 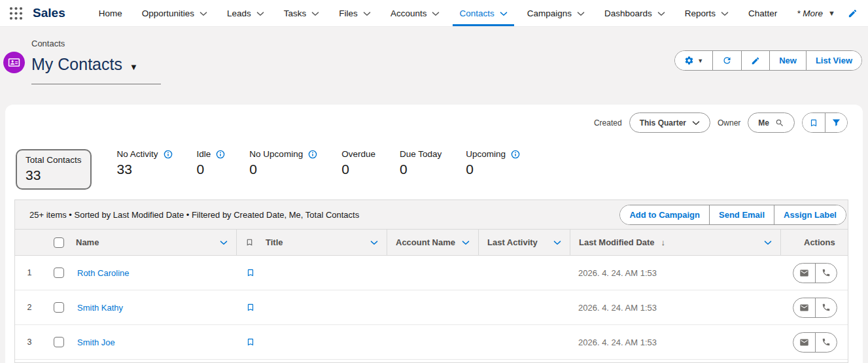 What do you see at coordinates (483, 13) in the screenshot?
I see `nav-item-contacts: Contacts` at bounding box center [483, 13].